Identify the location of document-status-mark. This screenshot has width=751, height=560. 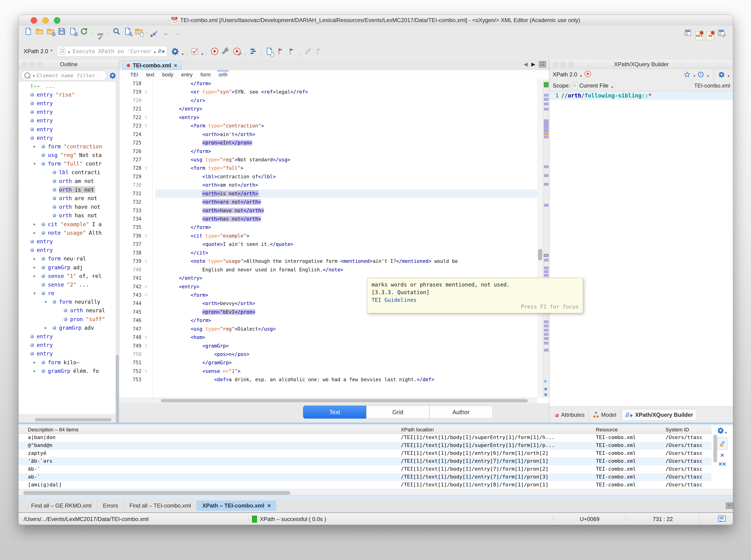
(546, 85).